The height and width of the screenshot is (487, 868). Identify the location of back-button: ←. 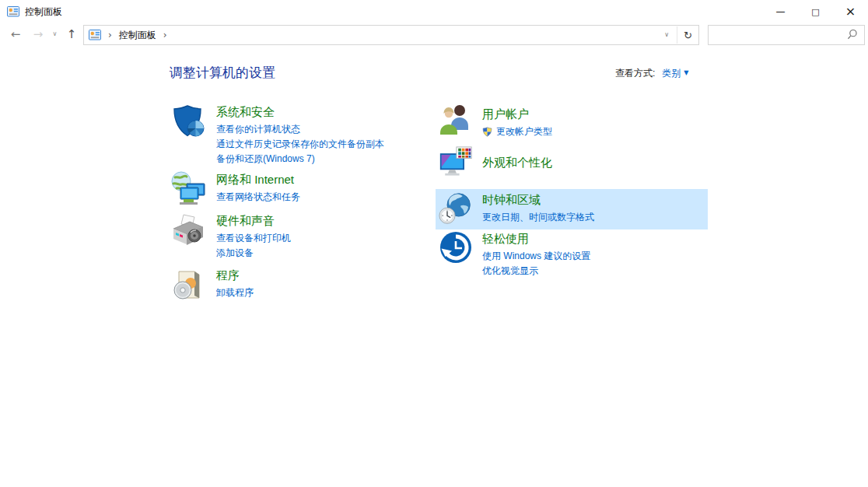
(16, 34).